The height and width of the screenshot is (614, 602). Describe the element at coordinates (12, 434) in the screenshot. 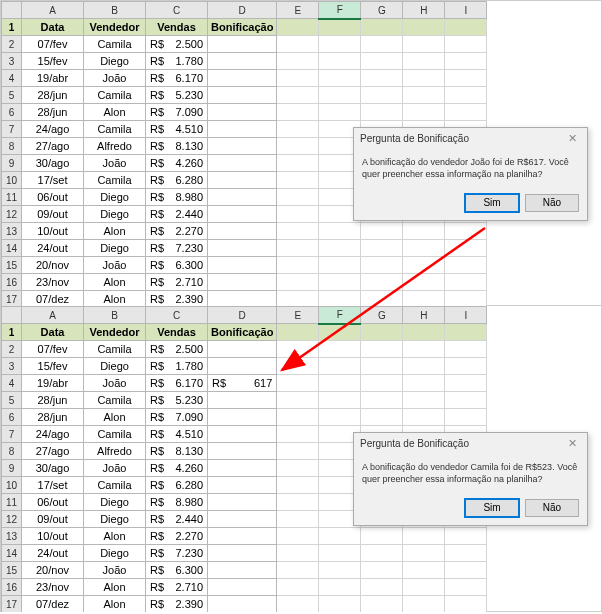

I see `row-header: 7` at that location.